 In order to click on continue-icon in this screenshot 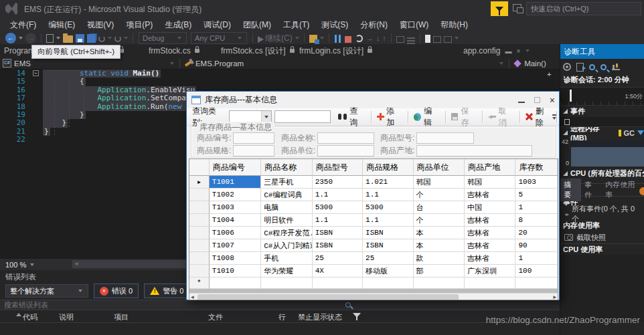, I will do `click(261, 39)`.